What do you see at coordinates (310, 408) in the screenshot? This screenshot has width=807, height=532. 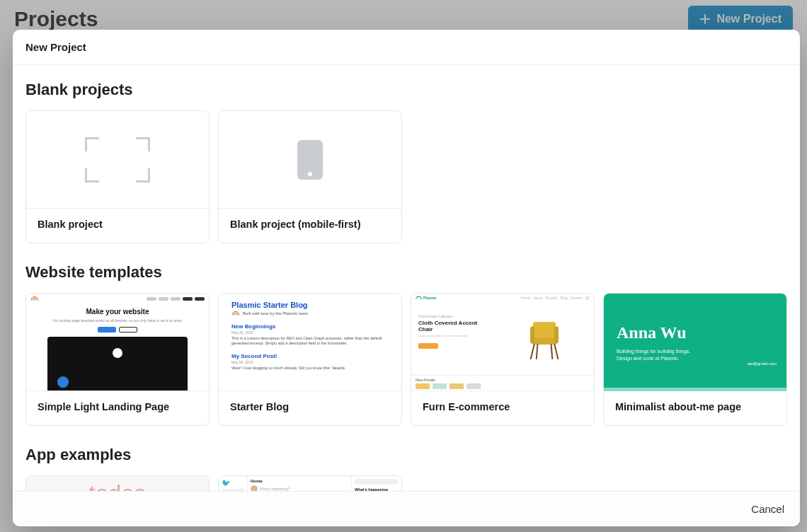 I see `card-label: Starter Blog` at bounding box center [310, 408].